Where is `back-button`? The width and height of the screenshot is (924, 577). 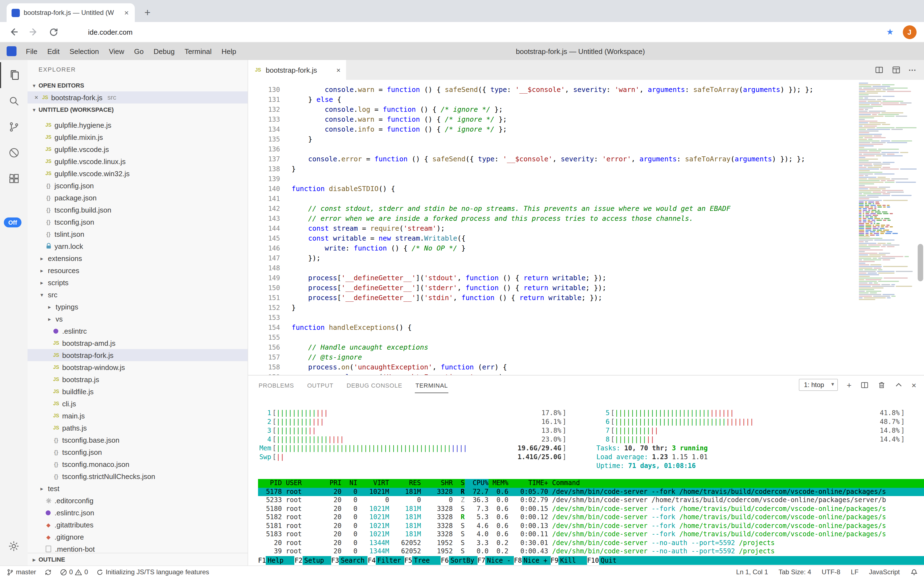
back-button is located at coordinates (14, 32).